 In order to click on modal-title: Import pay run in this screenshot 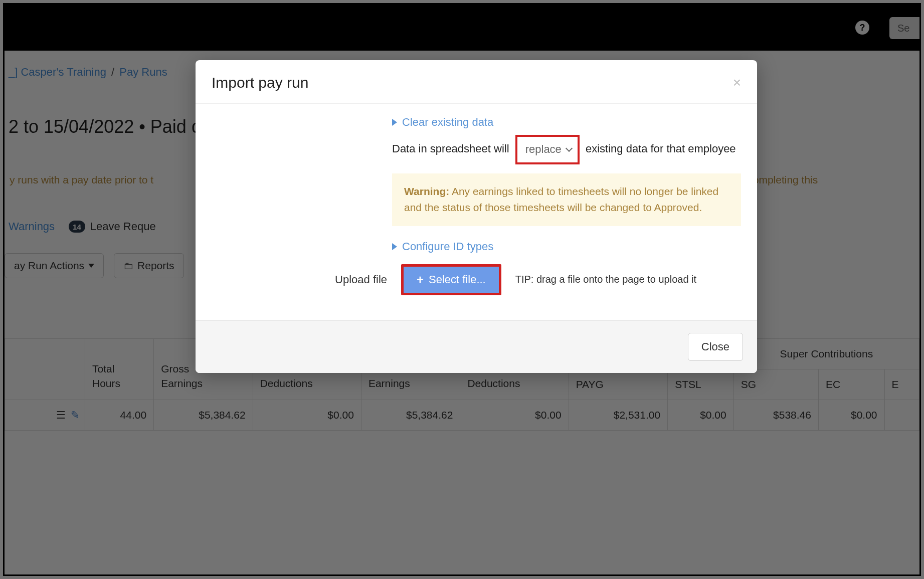, I will do `click(260, 83)`.